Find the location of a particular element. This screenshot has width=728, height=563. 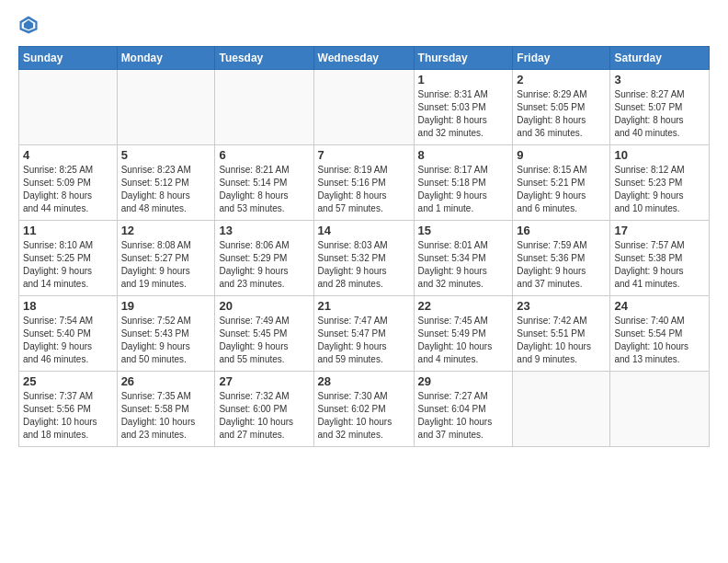

day-info: Sunrise: 7:42 AM Sunset: 5:51 PM Dayligh… is located at coordinates (561, 340).